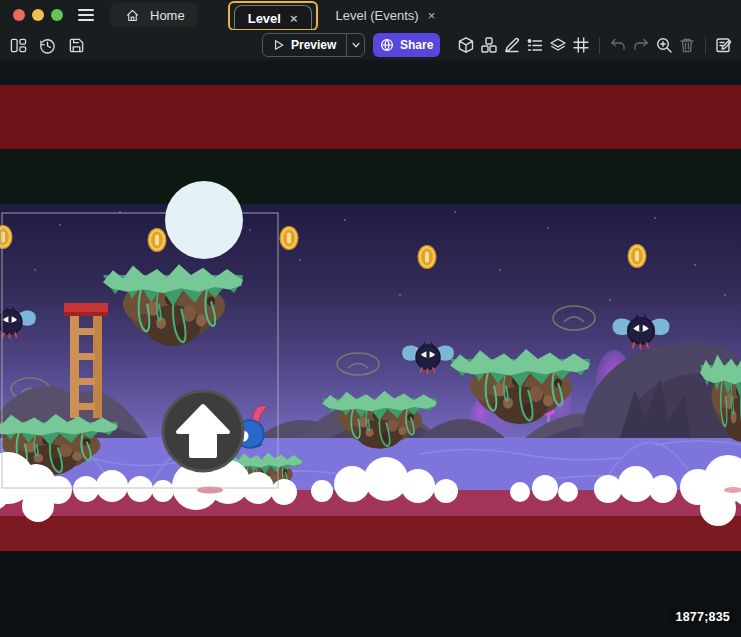  Describe the element at coordinates (273, 15) in the screenshot. I see `tab-level-wrapper: Level ×` at that location.